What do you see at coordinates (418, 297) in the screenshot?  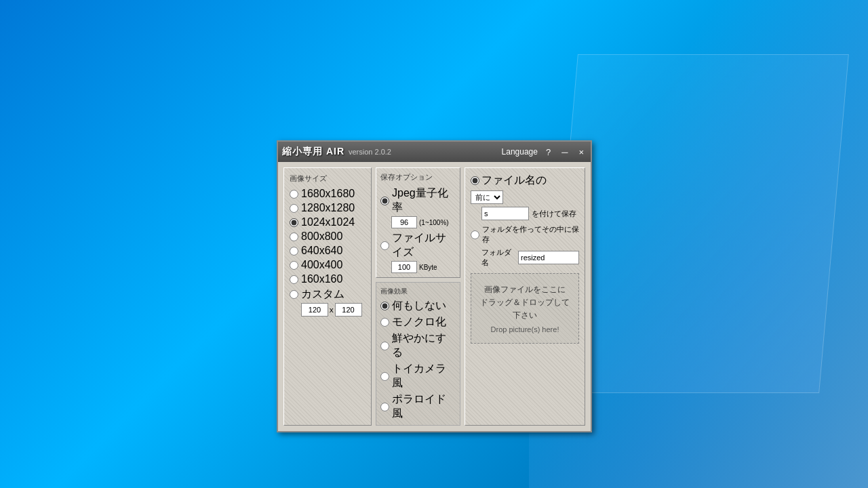 I see `middle-column: 保存オプション Jpeg量子化率 96 (1~100%) ファイルサイズ 100…` at bounding box center [418, 297].